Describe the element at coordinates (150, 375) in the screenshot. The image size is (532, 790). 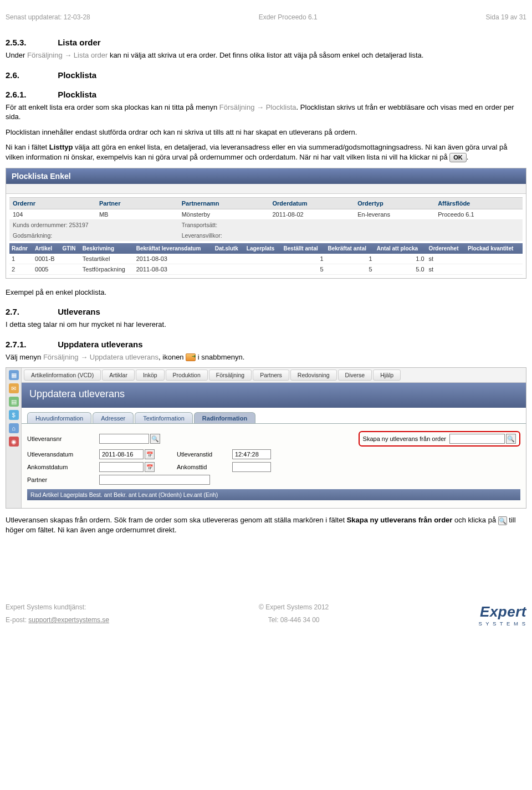
I see `menu-item: Inköp` at that location.